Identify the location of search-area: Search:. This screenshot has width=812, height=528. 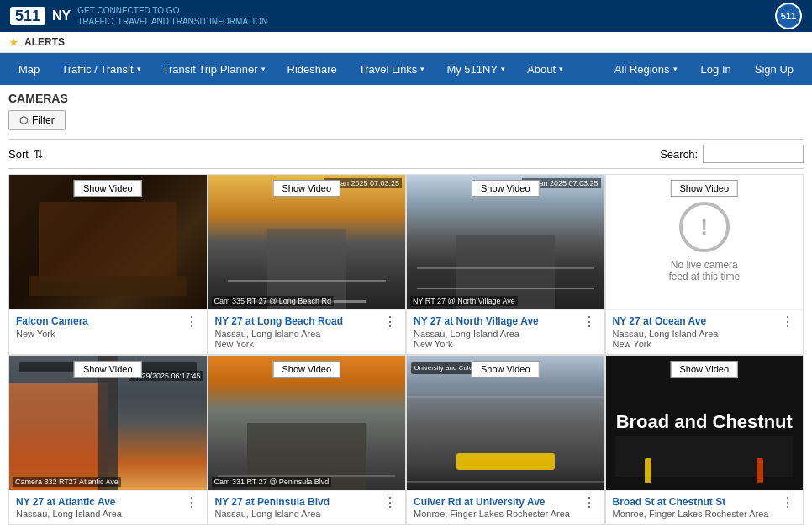
(731, 154).